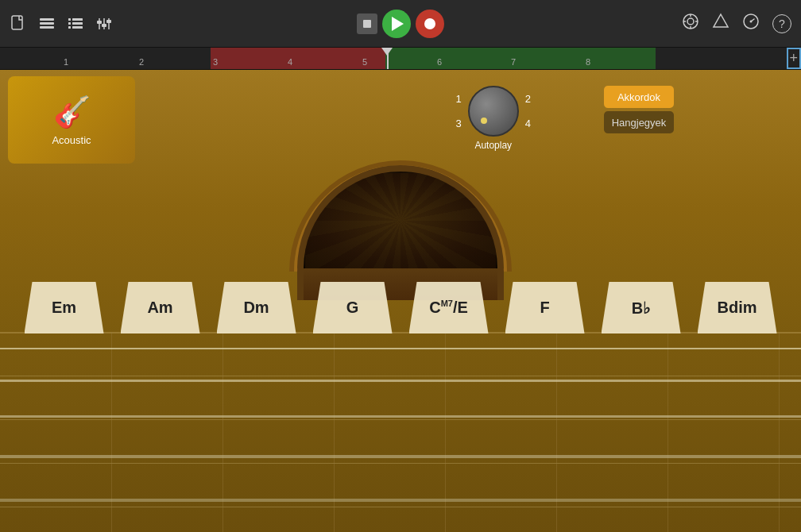 This screenshot has width=801, height=532. Describe the element at coordinates (528, 98) in the screenshot. I see `autoplay-num-2: 2` at that location.